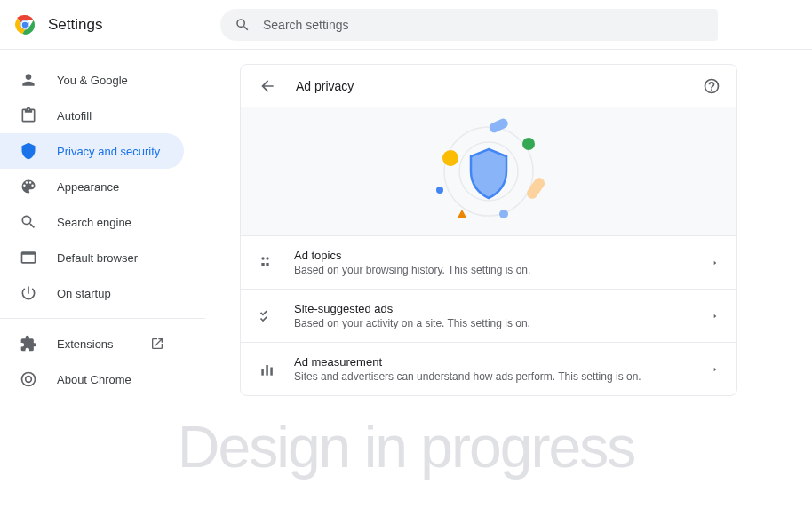  I want to click on row-title: Site-suggested ads, so click(494, 309).